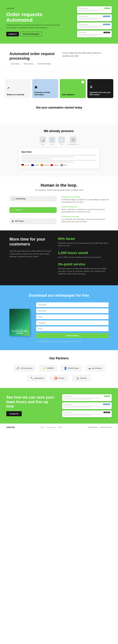 Image resolution: width=118 pixels, height=644 pixels. Describe the element at coordinates (73, 141) in the screenshot. I see `process-icon-attachments: 📎 Email Attachments` at that location.